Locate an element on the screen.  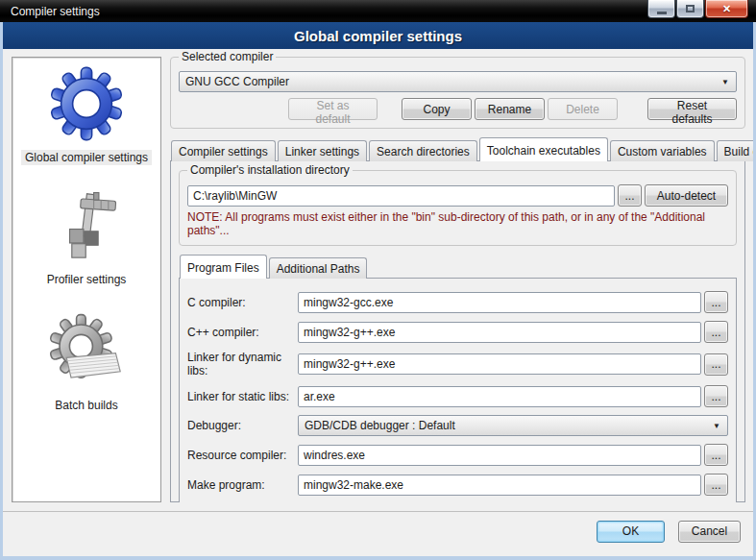
installation-directory-group: Compiler's installation directory ... Au… is located at coordinates (457, 207).